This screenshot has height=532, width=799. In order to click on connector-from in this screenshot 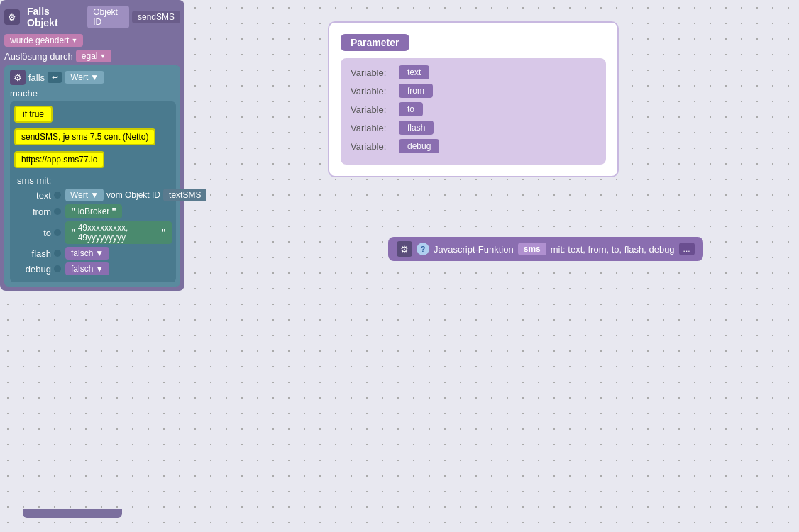, I will do `click(57, 211)`.